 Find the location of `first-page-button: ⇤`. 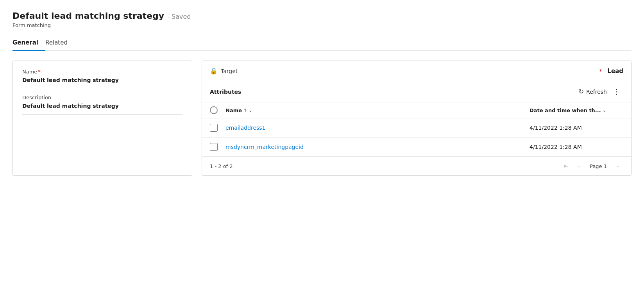

first-page-button: ⇤ is located at coordinates (566, 166).